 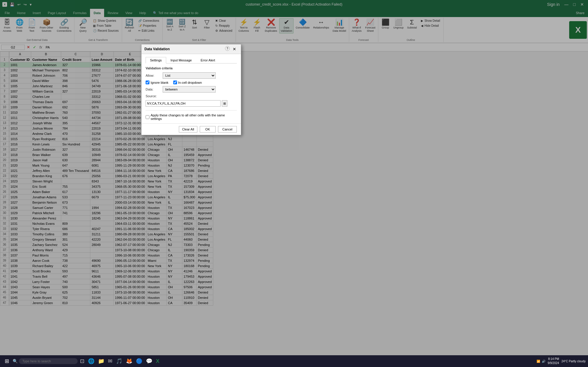 What do you see at coordinates (153, 76) in the screenshot?
I see `allow-label: Allow:` at bounding box center [153, 76].